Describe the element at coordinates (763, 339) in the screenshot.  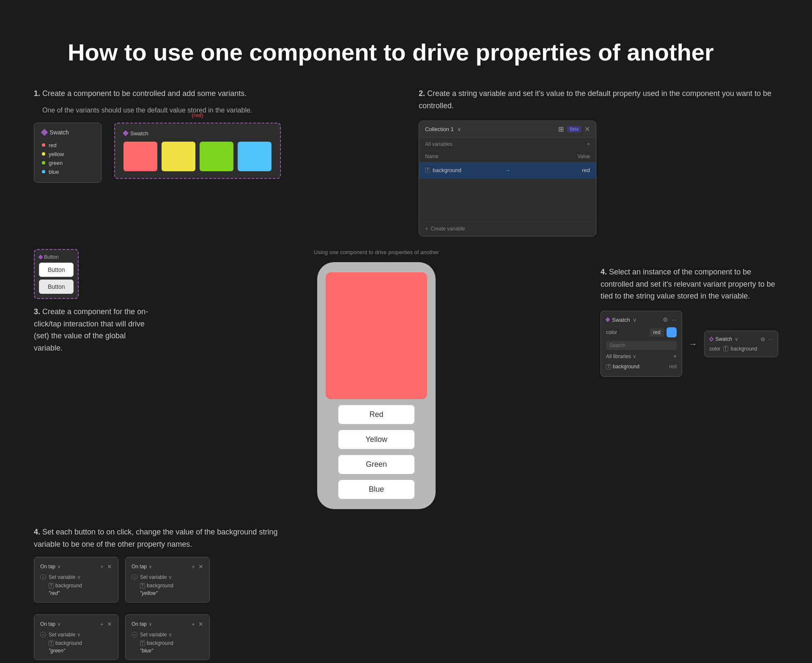
I see `instance-settings-icon: ⚙` at that location.